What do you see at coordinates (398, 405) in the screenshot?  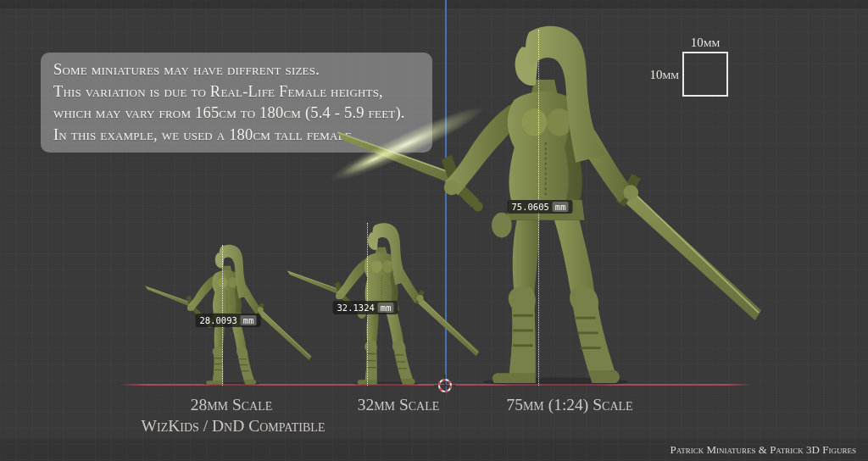 I see `scale-caption-32mm: 32mm Scale` at bounding box center [398, 405].